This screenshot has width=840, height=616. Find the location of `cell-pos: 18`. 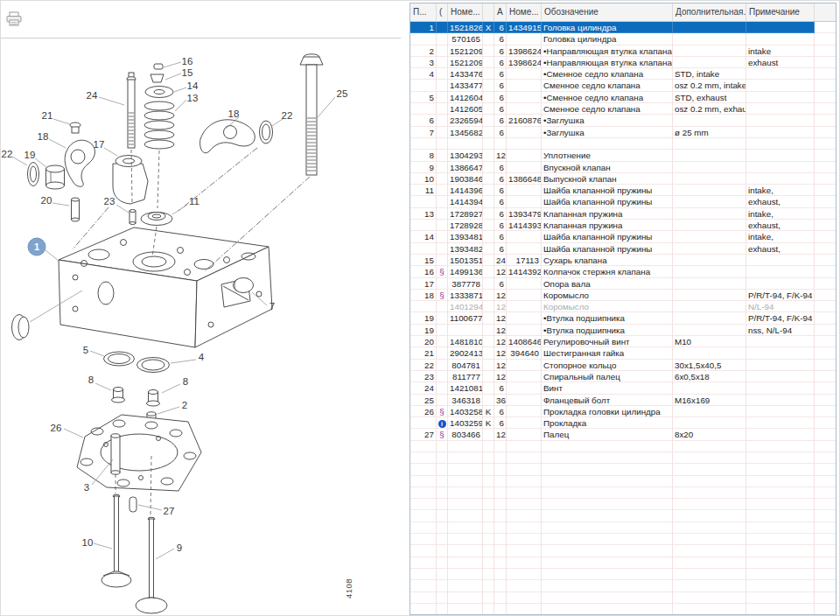

cell-pos: 18 is located at coordinates (424, 296).